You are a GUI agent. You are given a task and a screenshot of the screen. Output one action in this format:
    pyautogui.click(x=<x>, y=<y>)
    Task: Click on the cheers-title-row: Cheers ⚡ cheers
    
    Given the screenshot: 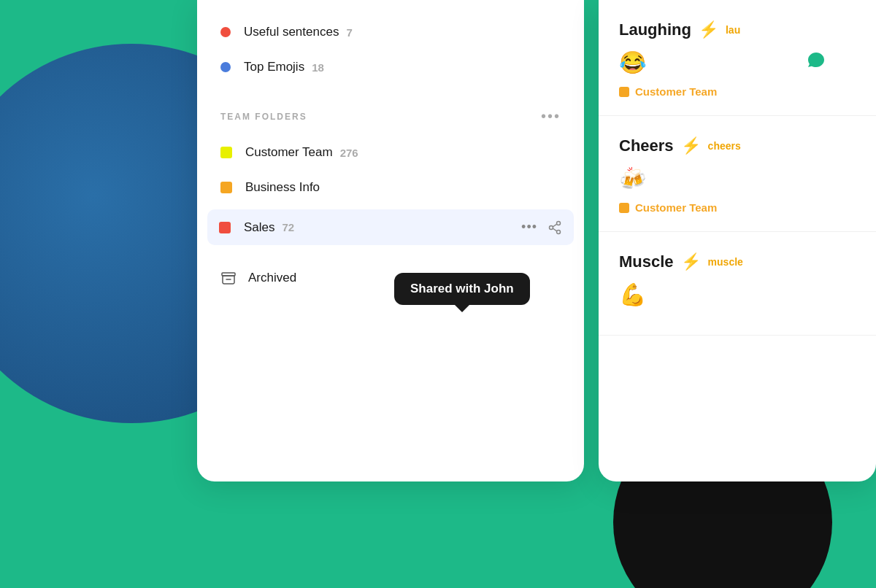 What is the action you would take?
    pyautogui.click(x=737, y=146)
    